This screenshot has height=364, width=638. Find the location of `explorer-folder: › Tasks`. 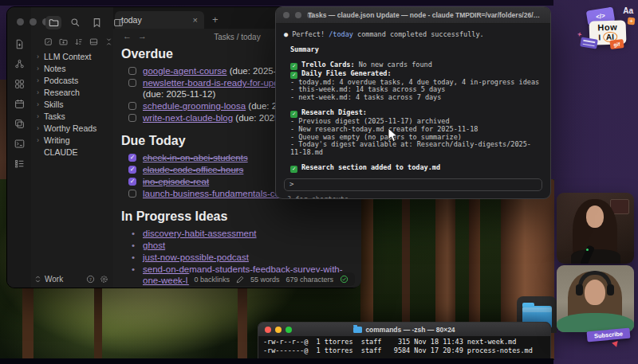

explorer-folder: › Tasks is located at coordinates (72, 116).